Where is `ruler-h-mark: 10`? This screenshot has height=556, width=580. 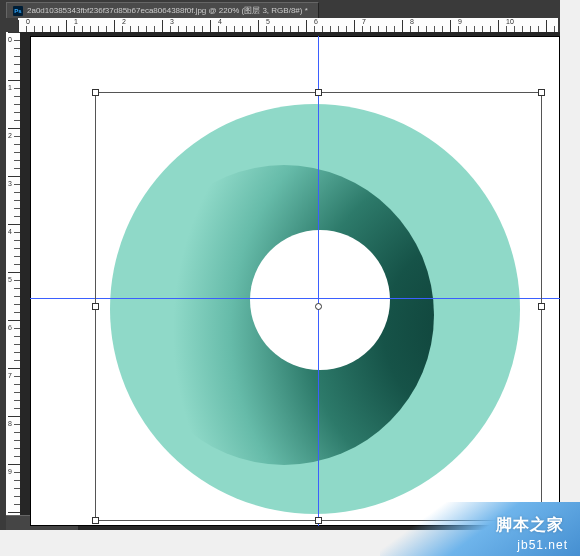 ruler-h-mark: 10 is located at coordinates (510, 22).